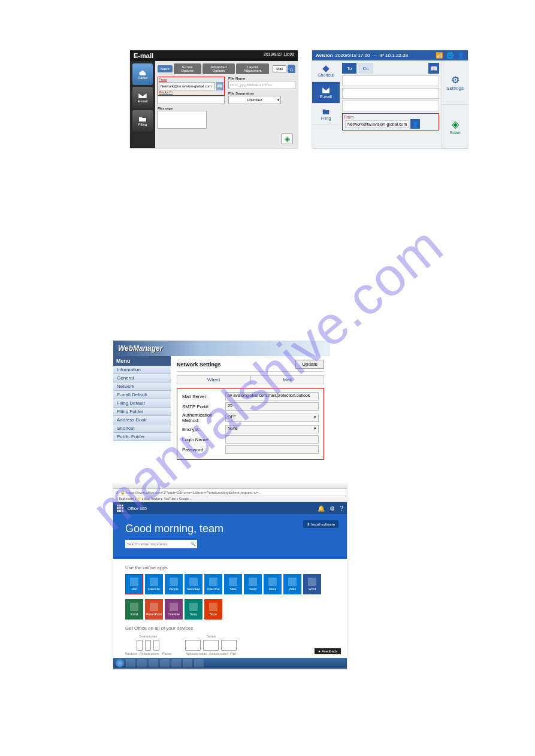 Image resolution: width=535 pixels, height=756 pixels. What do you see at coordinates (292, 584) in the screenshot?
I see `app-video: Video` at bounding box center [292, 584].